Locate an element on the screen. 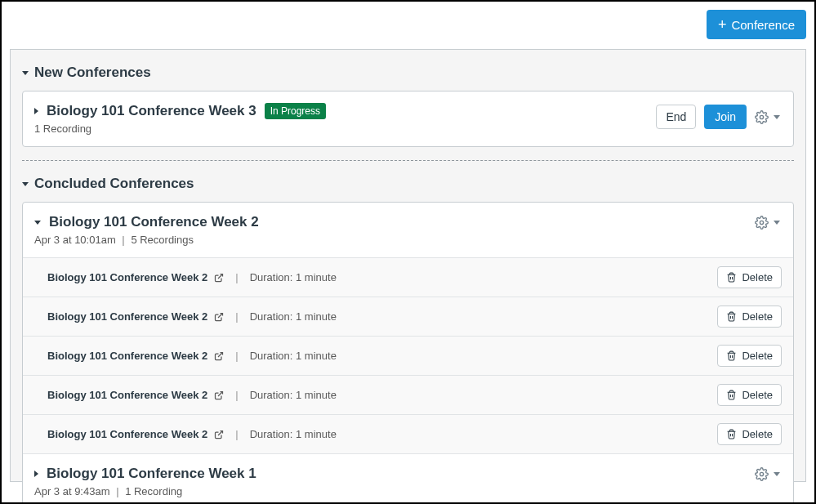  new-conferences-title: New Conferences is located at coordinates (93, 73).